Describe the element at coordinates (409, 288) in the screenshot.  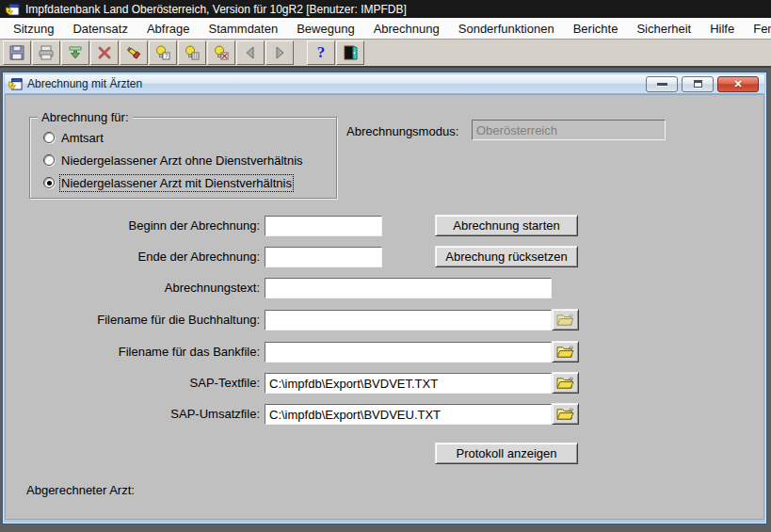
I see `abrechnungstext-input` at that location.